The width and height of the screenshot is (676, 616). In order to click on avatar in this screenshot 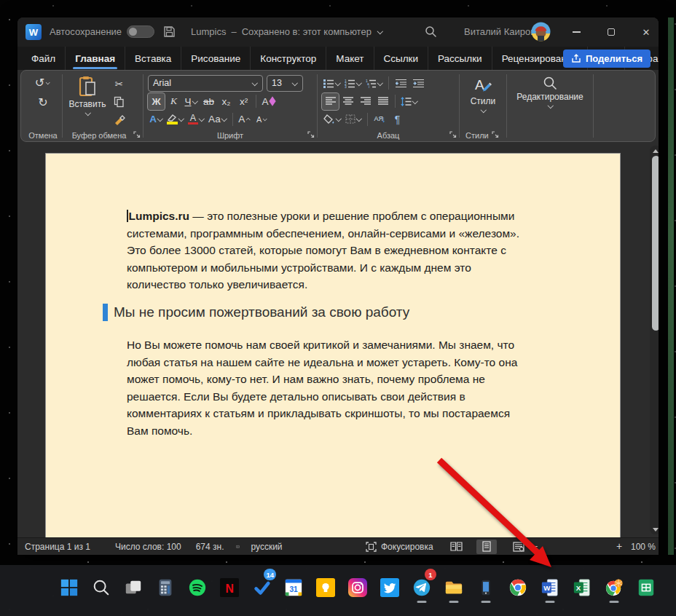, I will do `click(541, 32)`.